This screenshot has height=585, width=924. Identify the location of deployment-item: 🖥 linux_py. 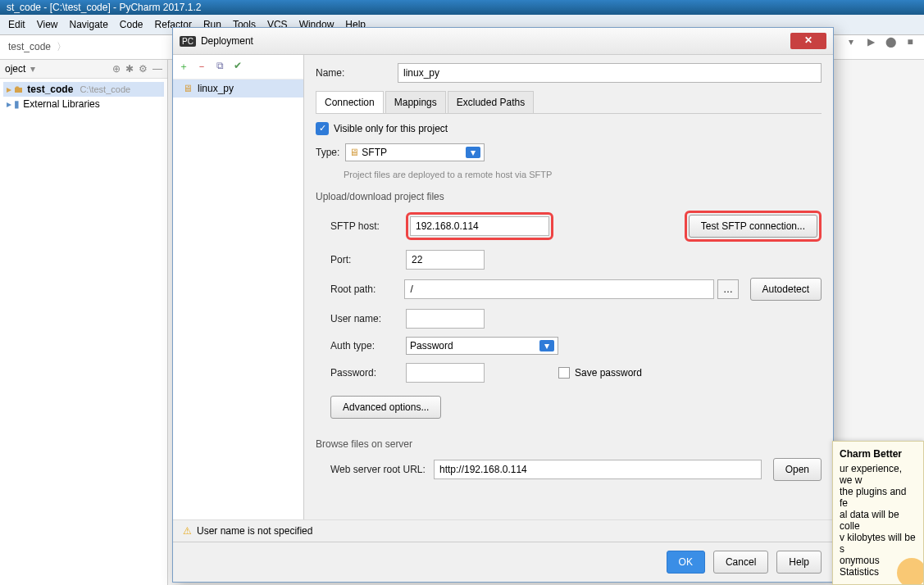
(238, 88).